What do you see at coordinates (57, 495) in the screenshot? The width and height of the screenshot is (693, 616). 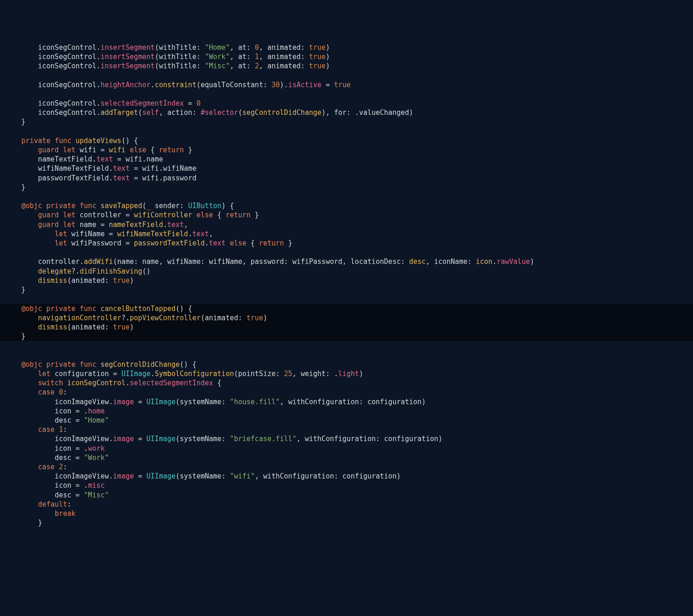 I see `code-line: desc = "Misc"` at bounding box center [57, 495].